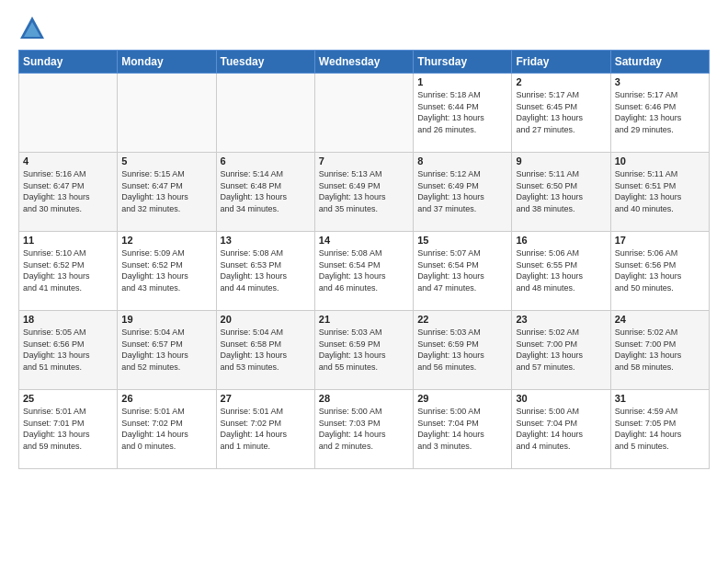 The height and width of the screenshot is (563, 728). What do you see at coordinates (660, 430) in the screenshot?
I see `calendar-cell: 31Sunrise: 4:59 AM Sunset: 7:05 PM Dayli…` at bounding box center [660, 430].